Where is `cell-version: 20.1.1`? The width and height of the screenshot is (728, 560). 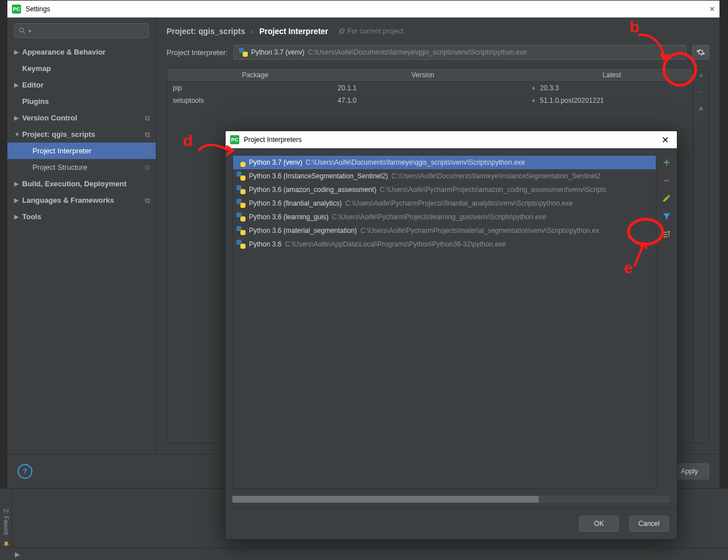
cell-version: 20.1.1 is located at coordinates (423, 88).